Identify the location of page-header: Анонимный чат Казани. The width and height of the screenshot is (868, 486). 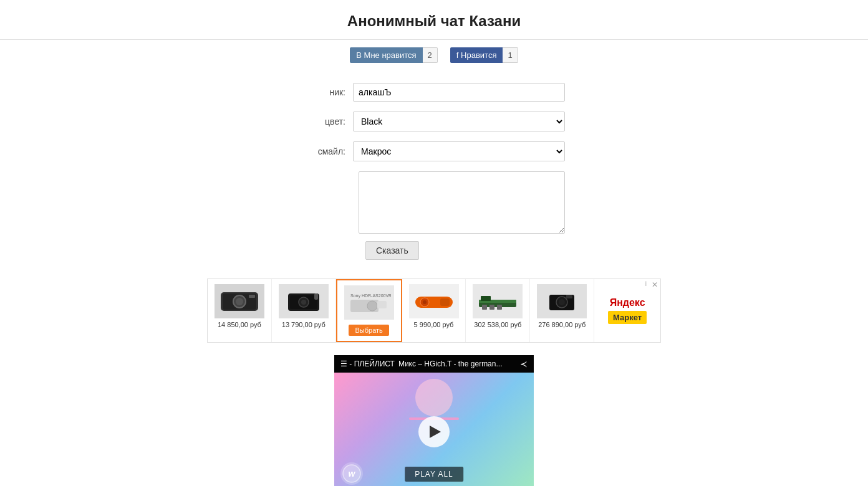
(434, 20).